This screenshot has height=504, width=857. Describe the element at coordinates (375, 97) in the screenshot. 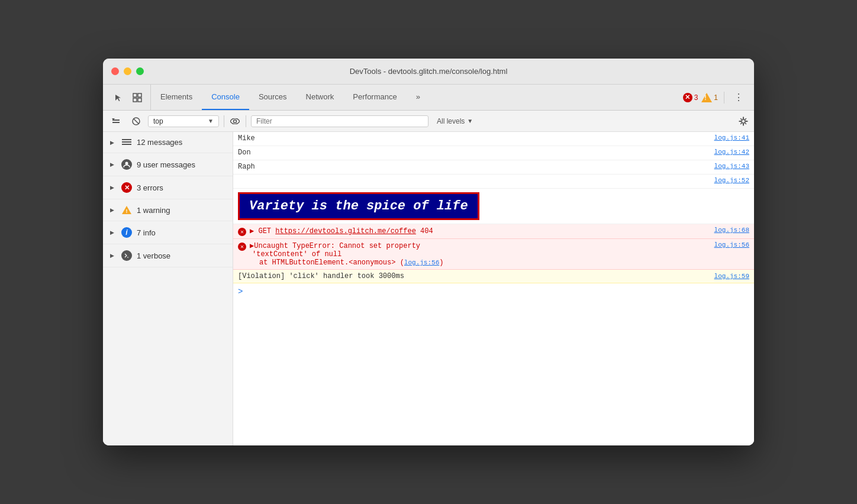

I see `tab-performance: Performance` at that location.